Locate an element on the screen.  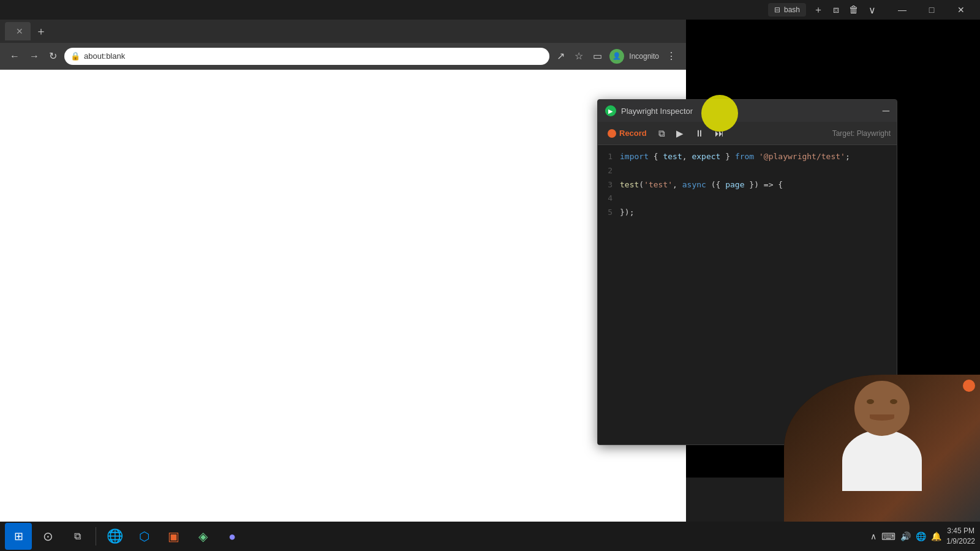
code-line-4: 4 is located at coordinates (747, 198).